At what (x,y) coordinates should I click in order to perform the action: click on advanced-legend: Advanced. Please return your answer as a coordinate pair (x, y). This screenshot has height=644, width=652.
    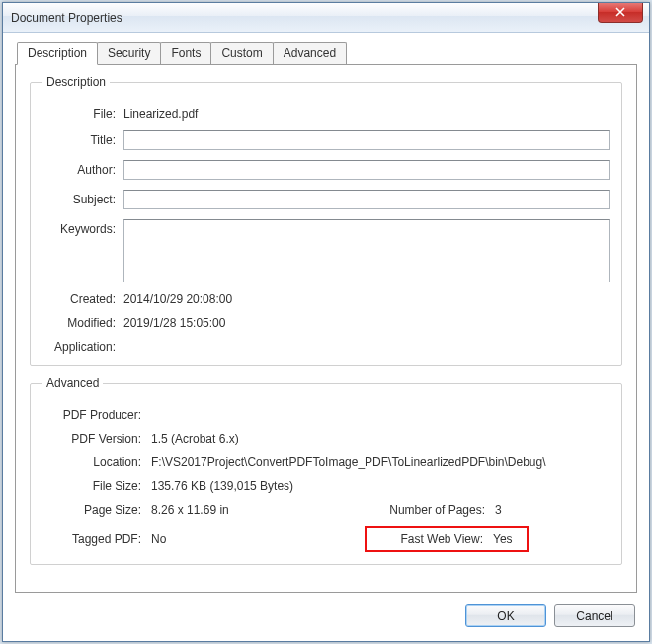
    Looking at the image, I should click on (73, 383).